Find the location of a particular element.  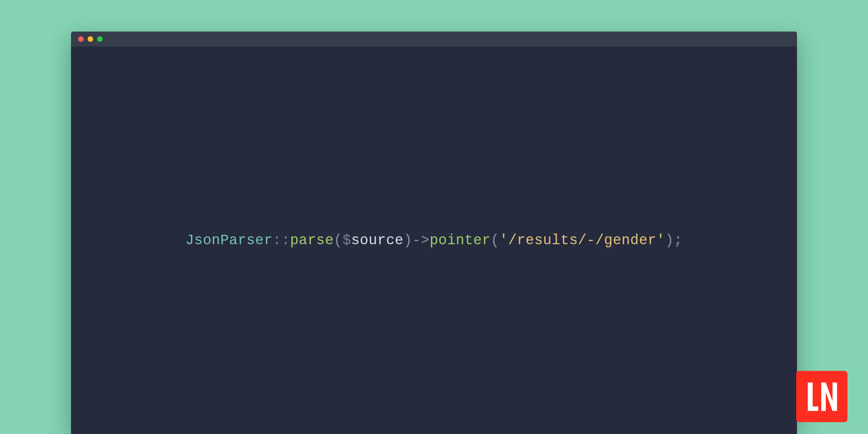

token-string-content: /results/-/gender is located at coordinates (582, 241).